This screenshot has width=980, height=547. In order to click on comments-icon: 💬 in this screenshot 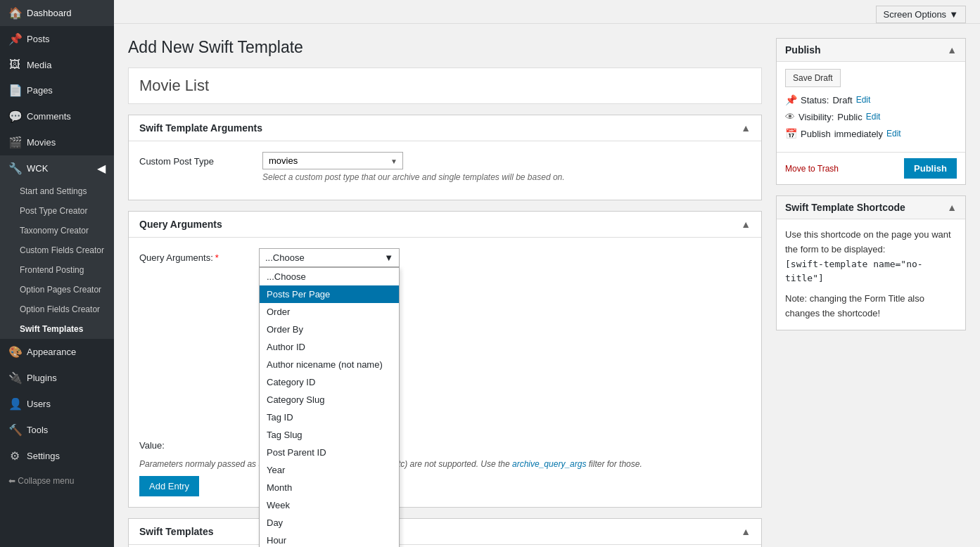, I will do `click(15, 117)`.